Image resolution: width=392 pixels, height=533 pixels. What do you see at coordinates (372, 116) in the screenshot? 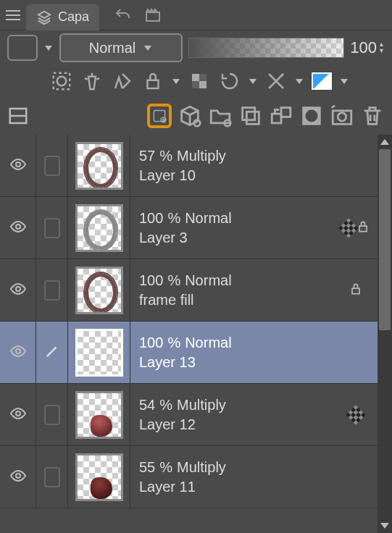
I see `delete-layer-icon` at bounding box center [372, 116].